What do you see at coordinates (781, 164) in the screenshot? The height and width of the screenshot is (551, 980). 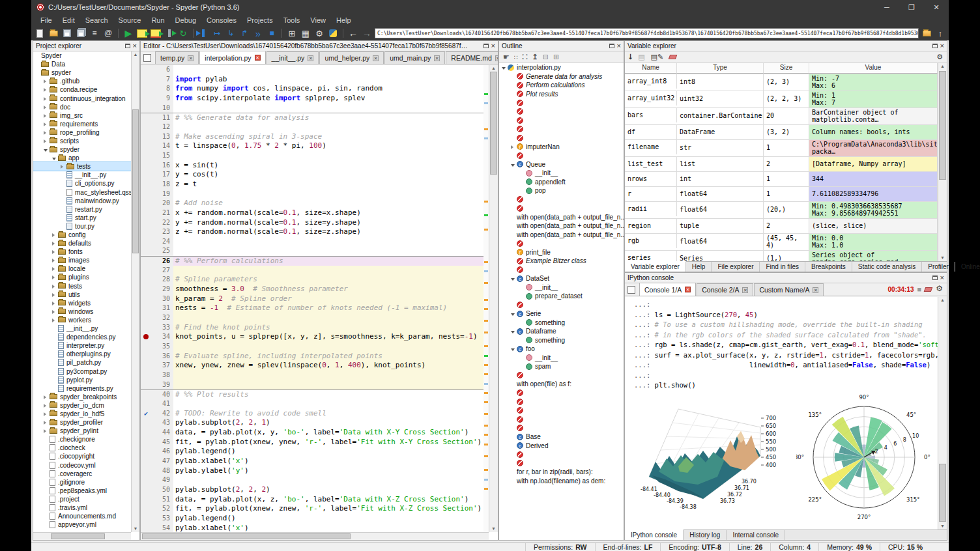 I see `variable-row-list_test: list_testlist2[Dataframe, Numpy array]` at bounding box center [781, 164].